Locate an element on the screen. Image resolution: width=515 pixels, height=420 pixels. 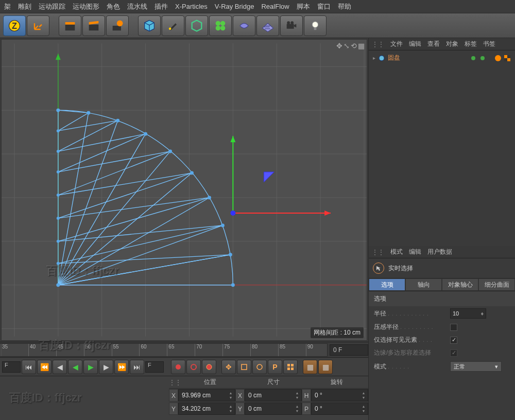
pla-key-button is located at coordinates (290, 367).